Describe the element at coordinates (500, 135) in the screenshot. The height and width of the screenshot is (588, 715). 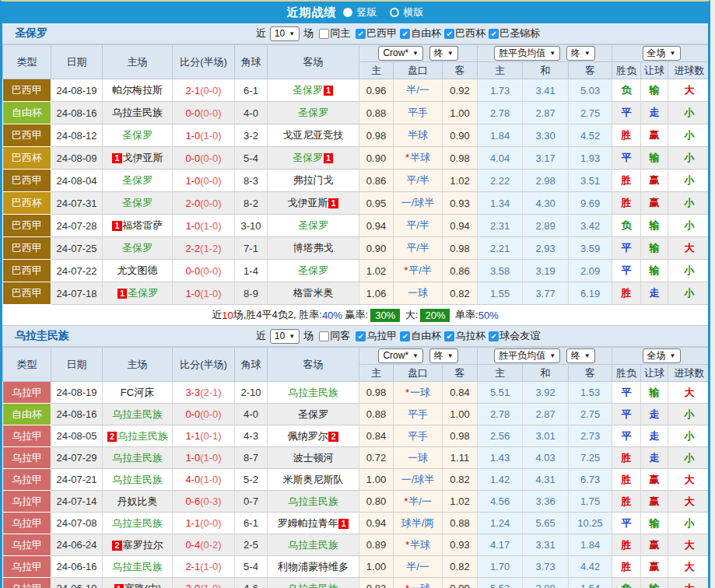
I see `mean-home-cell: 1.84` at that location.